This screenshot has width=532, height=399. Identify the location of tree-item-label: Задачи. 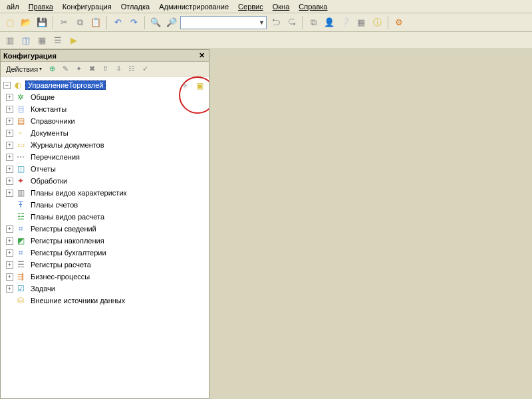
(43, 289).